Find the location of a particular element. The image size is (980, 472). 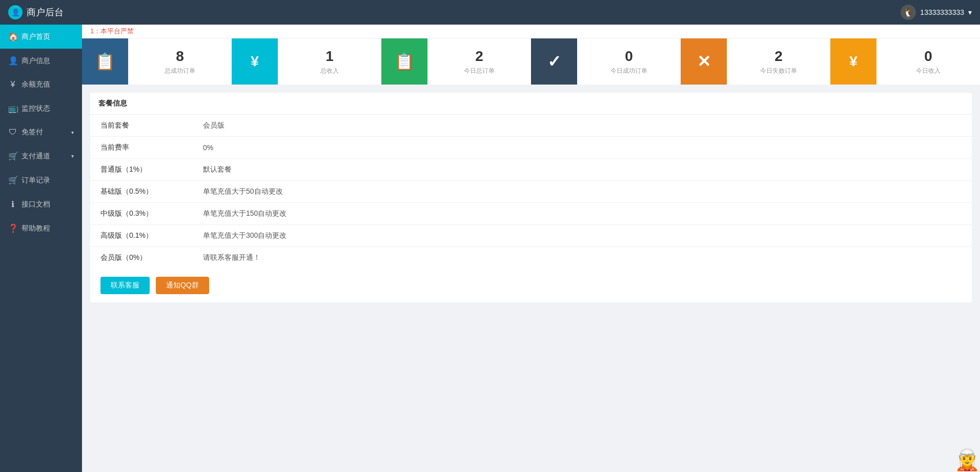

stat-card-0: 📋 8 总成功订单 is located at coordinates (157, 61).